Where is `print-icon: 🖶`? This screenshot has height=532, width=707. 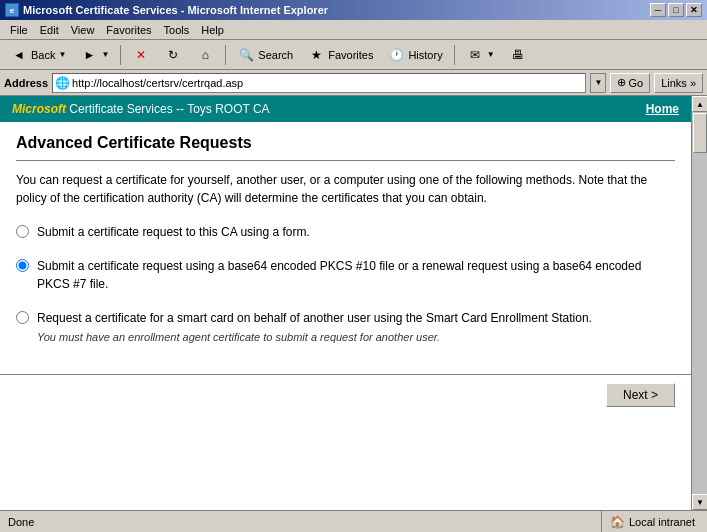
print-icon: 🖶 is located at coordinates (518, 55).